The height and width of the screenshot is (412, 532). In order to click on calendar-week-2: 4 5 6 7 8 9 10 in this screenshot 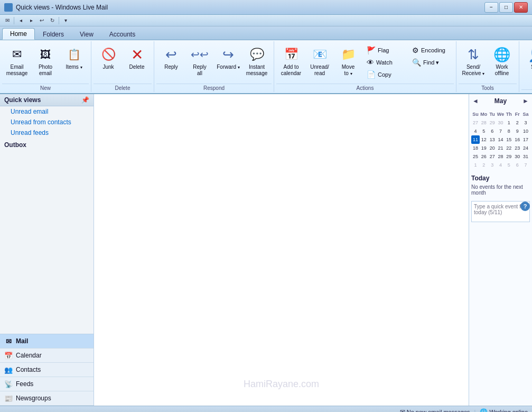, I will do `click(501, 131)`.